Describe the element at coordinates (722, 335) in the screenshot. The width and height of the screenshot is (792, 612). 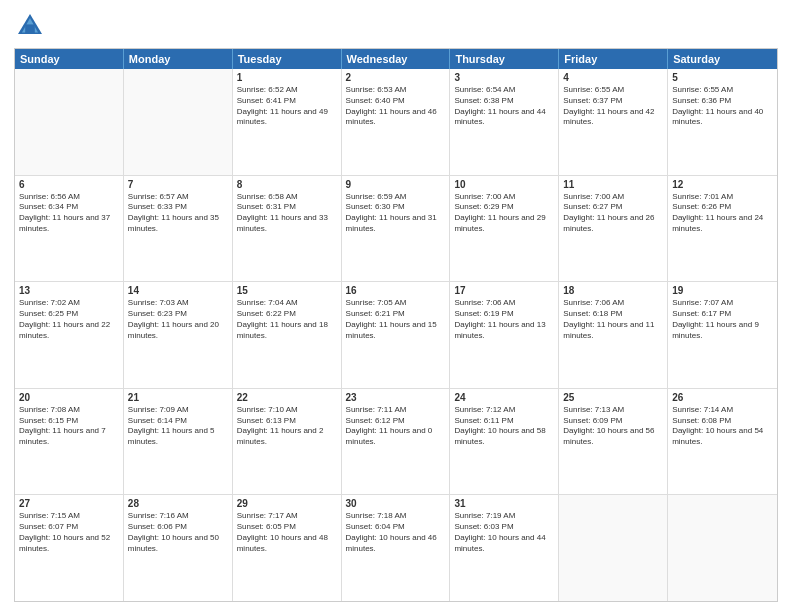
I see `cal-cell: 19Sunrise: 7:07 AM Sunset: 6:17 PM Dayli…` at that location.